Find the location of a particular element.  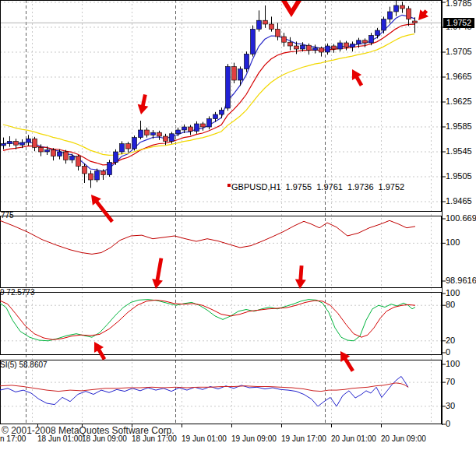

down-chevron-arrow-icon is located at coordinates (291, 9).